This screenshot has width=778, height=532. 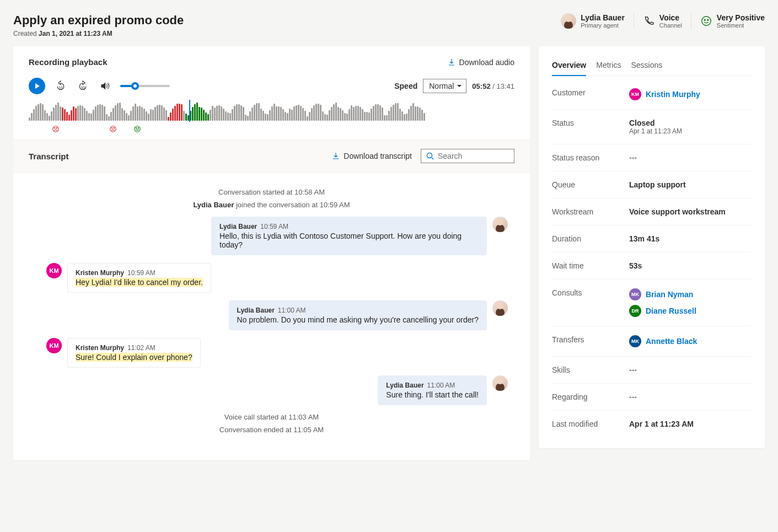 I want to click on customer-message: KMKristen Murphy11:02 AMSure! Could I ex…, so click(x=271, y=353).